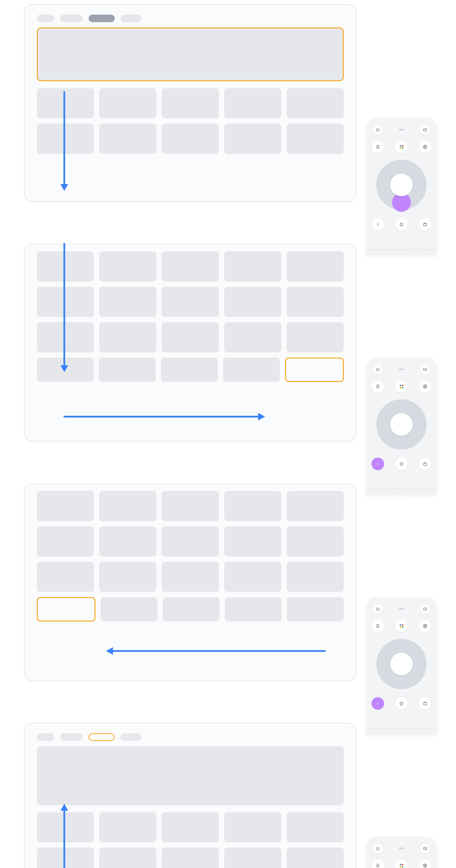  I want to click on hero-banner-focused, so click(190, 54).